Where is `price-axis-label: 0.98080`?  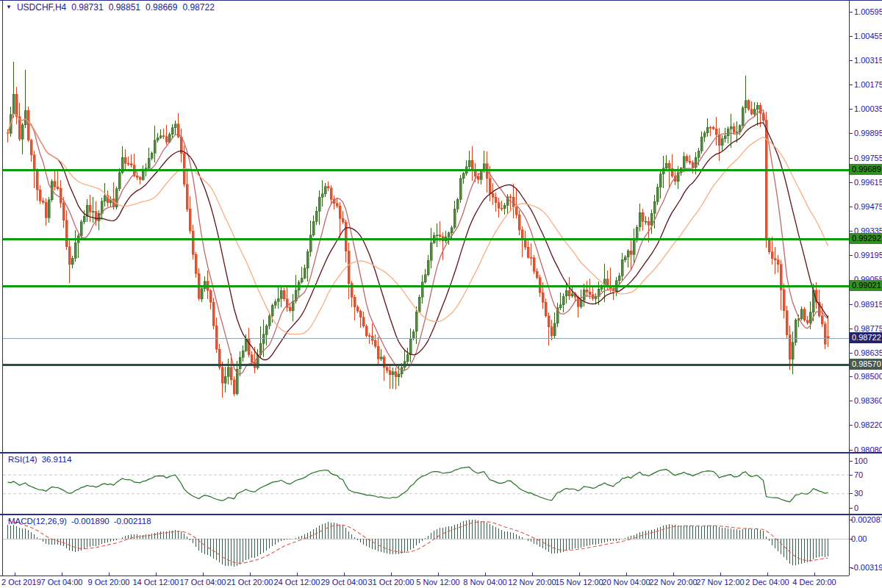
price-axis-label: 0.98080 is located at coordinates (868, 450).